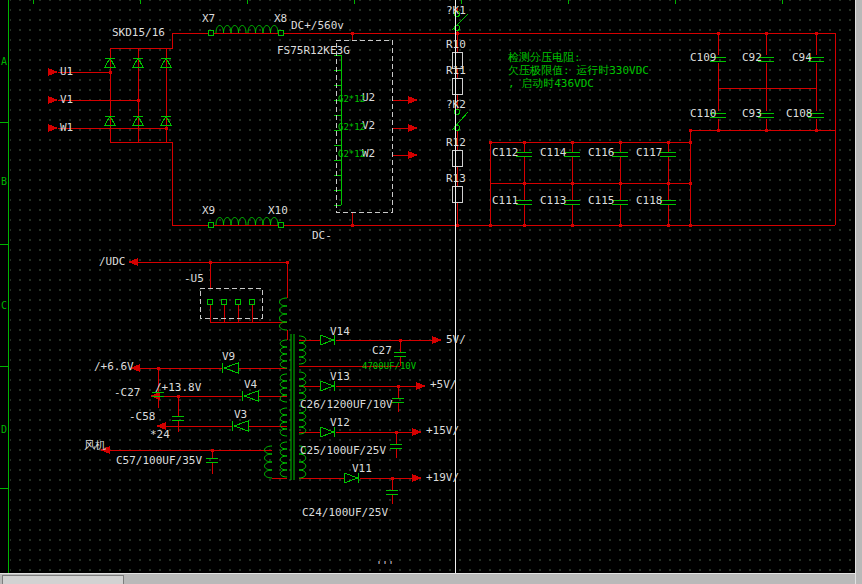 The image size is (862, 584). I want to click on net-udc-label: /UDC, so click(112, 262).